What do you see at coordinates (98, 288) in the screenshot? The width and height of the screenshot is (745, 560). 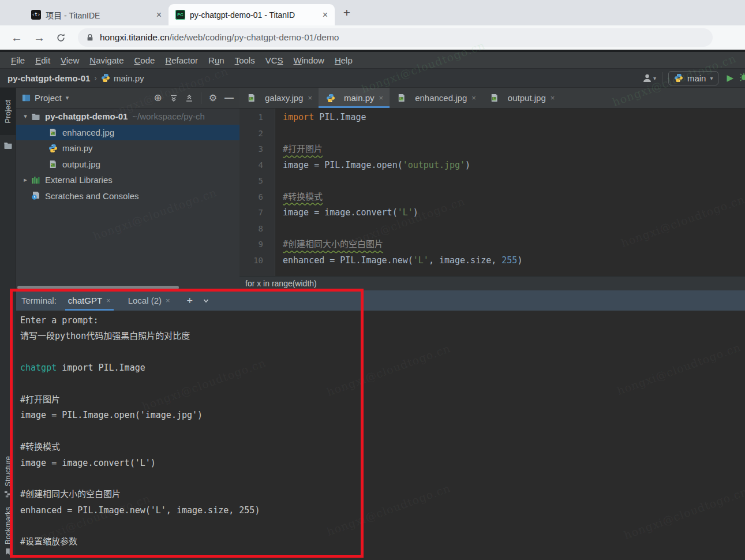 I see `horizontal-scrollbar-thumb` at bounding box center [98, 288].